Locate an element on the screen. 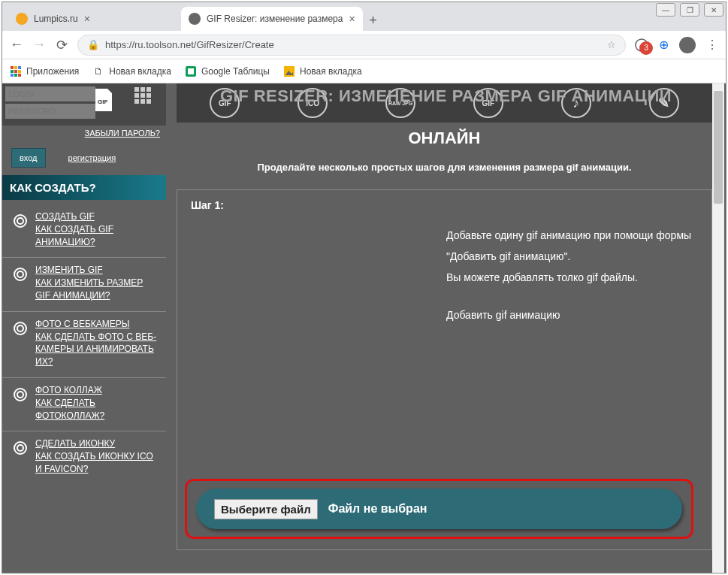  forward-button: → is located at coordinates (39, 45).